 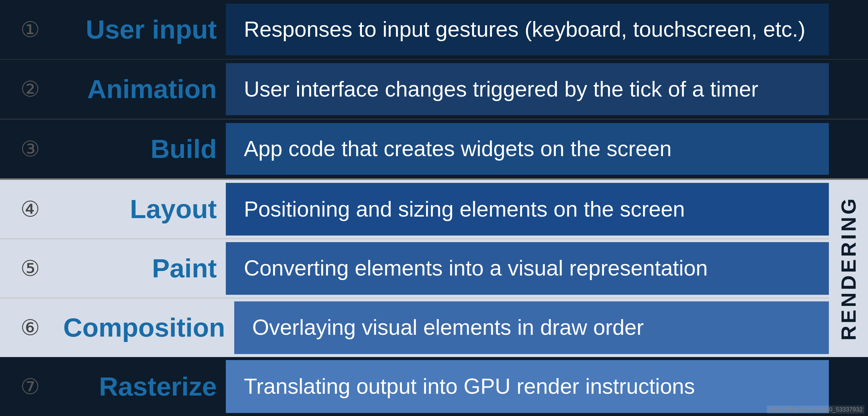 What do you see at coordinates (848, 269) in the screenshot?
I see `rendering-label: RENDERING` at bounding box center [848, 269].